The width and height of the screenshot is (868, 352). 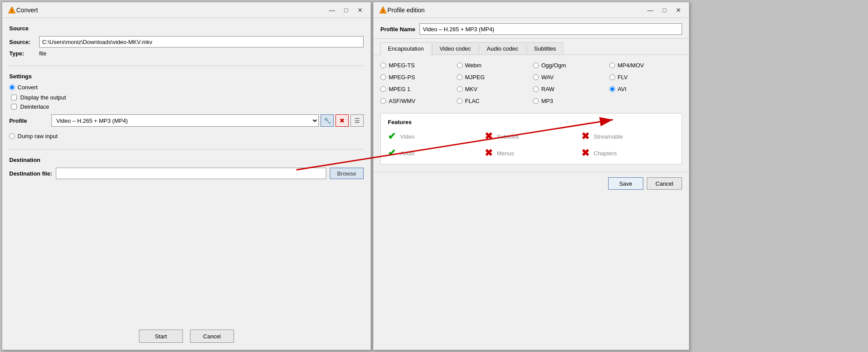 What do you see at coordinates (508, 136) in the screenshot?
I see `subtitles-feature-label: Subtitles` at bounding box center [508, 136].